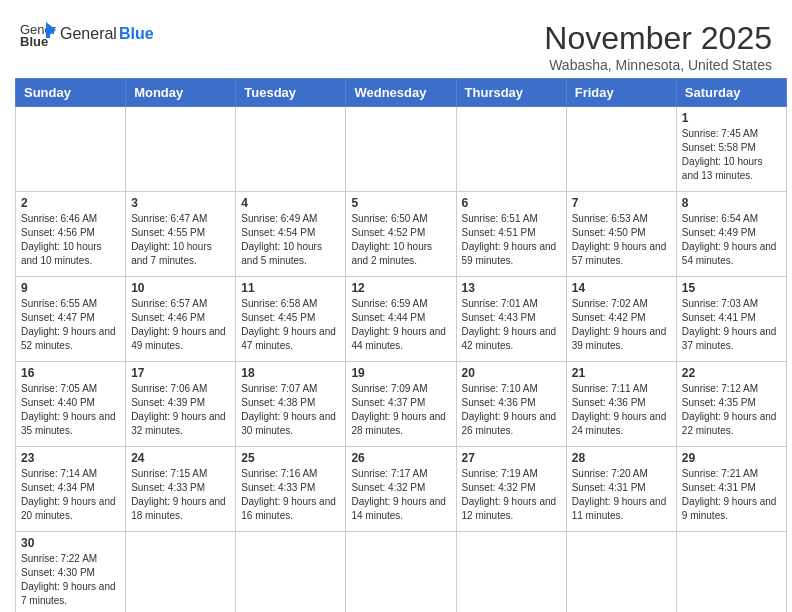 This screenshot has width=792, height=612. I want to click on calendar-cell: 29Sunrise: 7:21 AMSunset: 4:31 PMDayligh…, so click(731, 490).